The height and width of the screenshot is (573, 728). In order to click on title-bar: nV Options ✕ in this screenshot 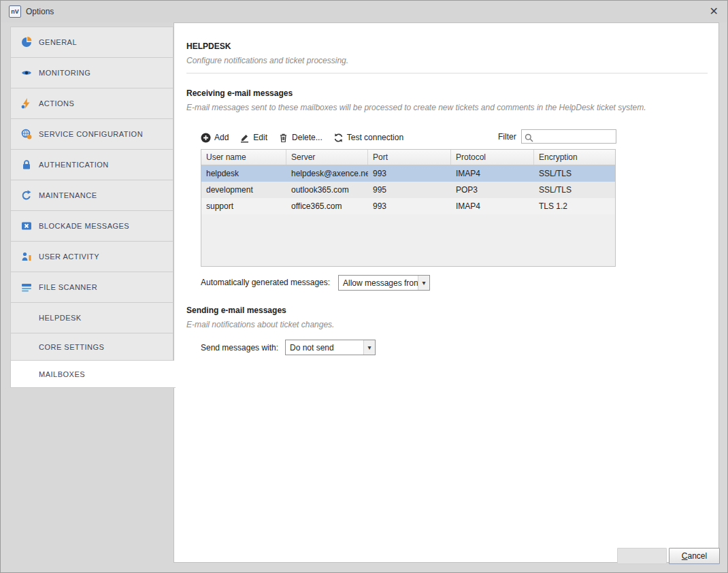, I will do `click(364, 12)`.